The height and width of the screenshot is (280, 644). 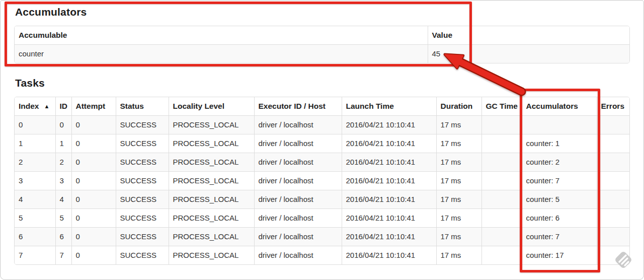 What do you see at coordinates (457, 106) in the screenshot?
I see `column-header-label: Duration` at bounding box center [457, 106].